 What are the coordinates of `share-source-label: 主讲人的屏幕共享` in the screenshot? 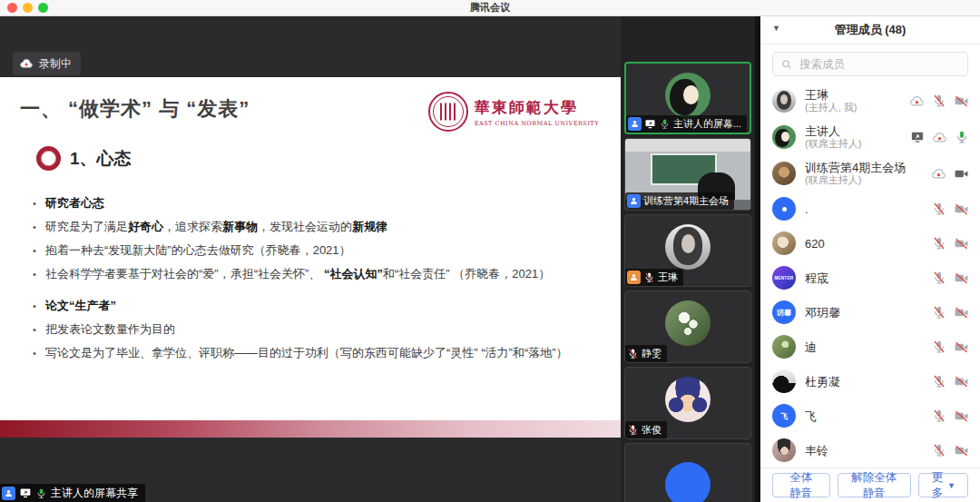 It's located at (73, 493).